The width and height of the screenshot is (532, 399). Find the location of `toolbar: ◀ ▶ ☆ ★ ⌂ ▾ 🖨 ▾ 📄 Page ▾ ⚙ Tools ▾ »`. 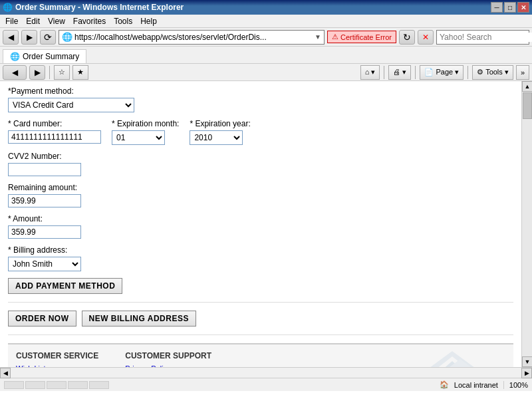

toolbar: ◀ ▶ ☆ ★ ⌂ ▾ 🖨 ▾ 📄 Page ▾ ⚙ Tools ▾ » is located at coordinates (266, 72).